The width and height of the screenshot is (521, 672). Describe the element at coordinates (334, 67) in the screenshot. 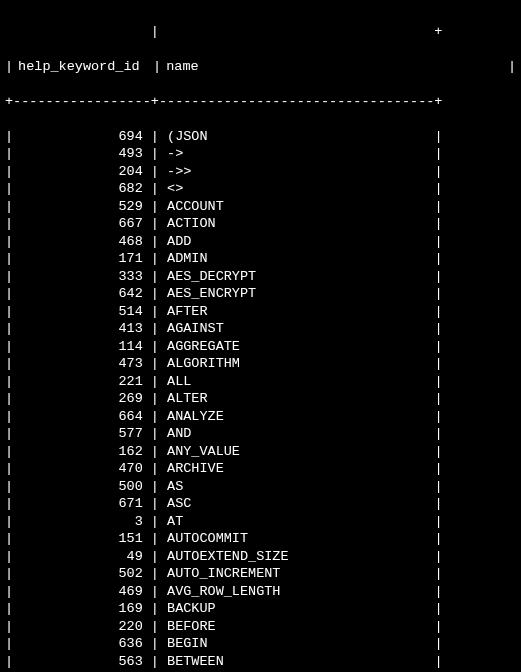

I see `header-col-name: name` at that location.